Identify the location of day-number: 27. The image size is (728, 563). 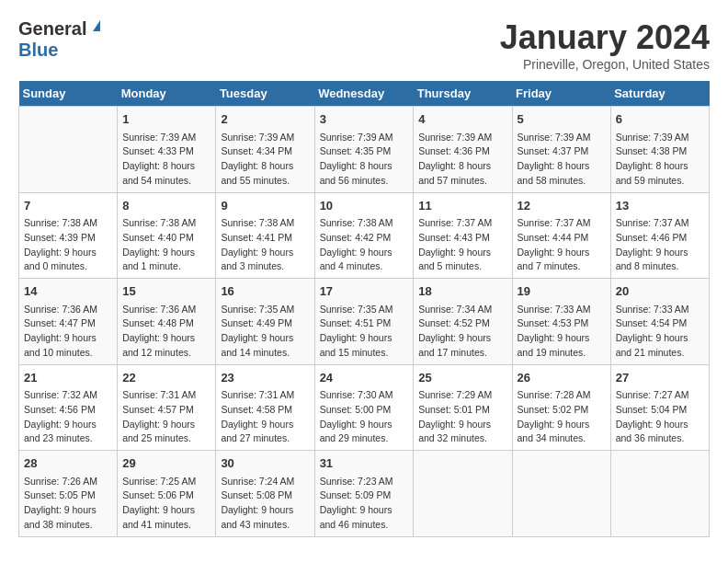
(660, 378).